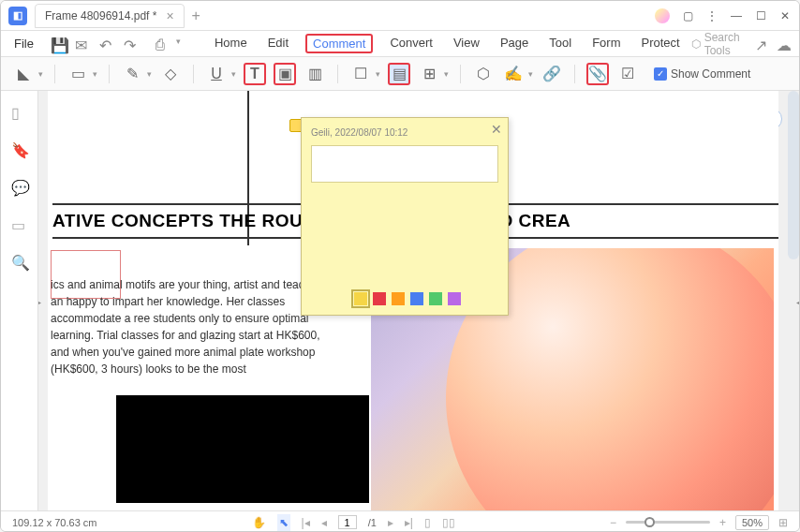 The height and width of the screenshot is (532, 800). What do you see at coordinates (348, 523) in the screenshot?
I see `page-number-input` at bounding box center [348, 523].